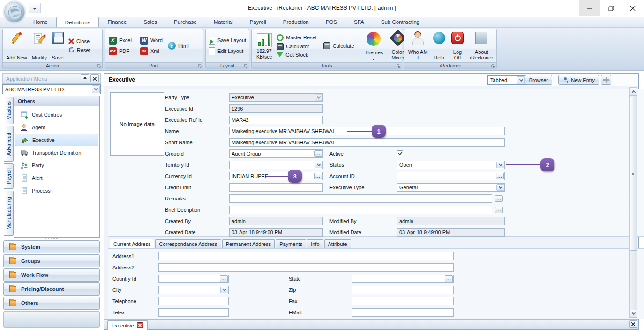  Describe the element at coordinates (501, 165) in the screenshot. I see `status-dropdown-button` at that location.